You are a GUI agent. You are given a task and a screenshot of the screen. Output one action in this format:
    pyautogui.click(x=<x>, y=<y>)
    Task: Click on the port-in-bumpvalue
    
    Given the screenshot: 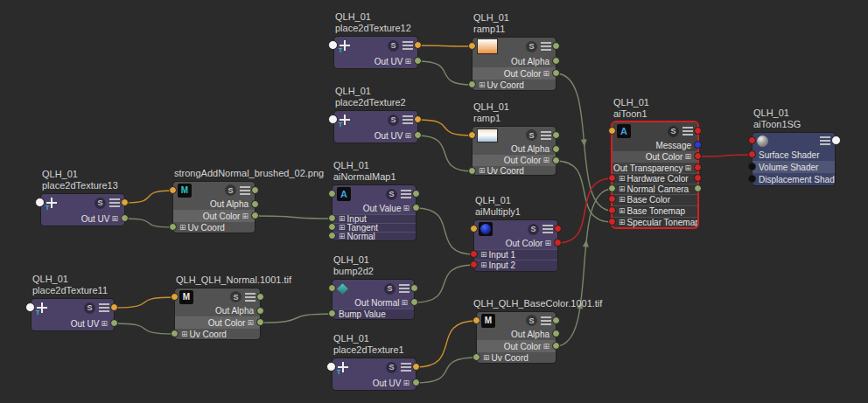 What is the action you would take?
    pyautogui.click(x=332, y=313)
    